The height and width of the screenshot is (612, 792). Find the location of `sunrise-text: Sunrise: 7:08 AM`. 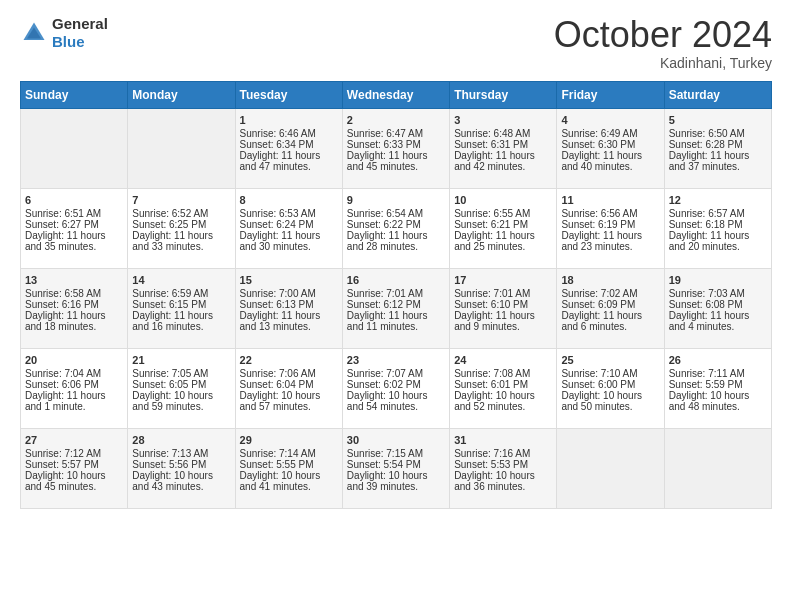

sunrise-text: Sunrise: 7:08 AM is located at coordinates (503, 374).